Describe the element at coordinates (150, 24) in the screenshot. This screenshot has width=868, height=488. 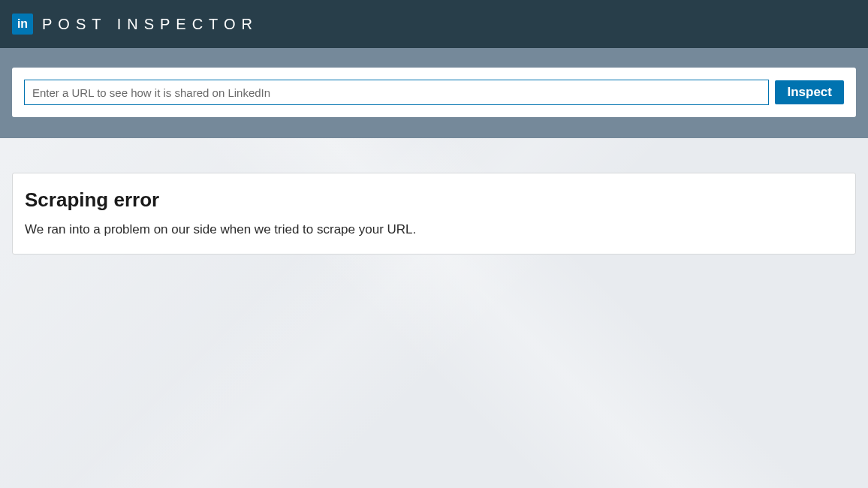
I see `app-title: POST INSPECTOR` at that location.